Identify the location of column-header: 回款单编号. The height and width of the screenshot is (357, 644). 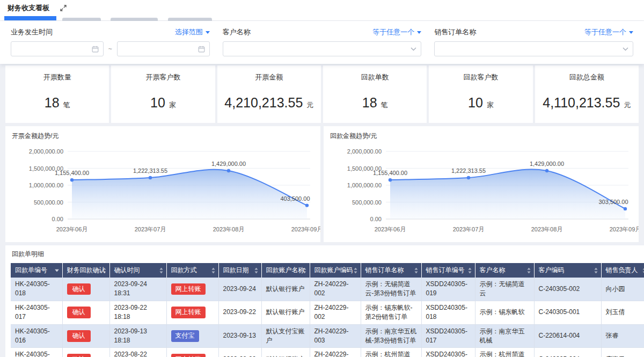
(36, 271).